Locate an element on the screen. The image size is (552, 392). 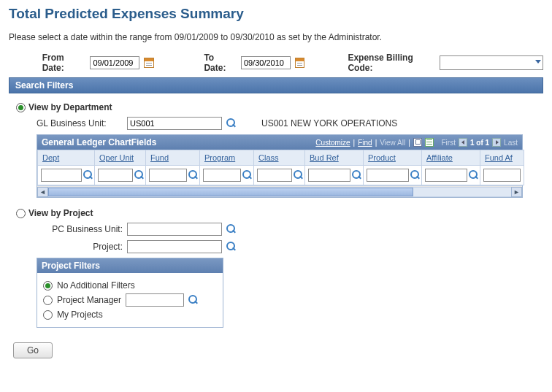
view-all-link: View All is located at coordinates (393, 143).